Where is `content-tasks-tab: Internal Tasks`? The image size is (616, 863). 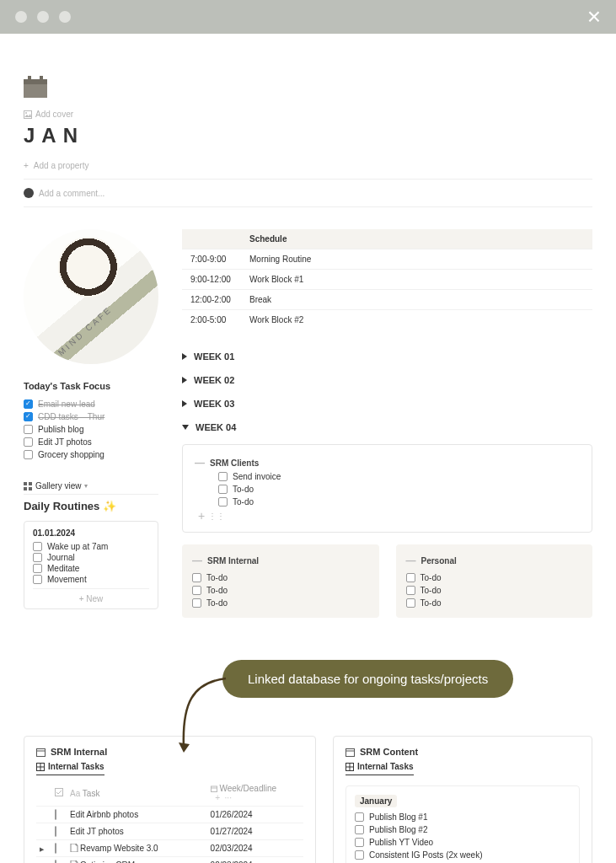
content-tasks-tab: Internal Tasks is located at coordinates (379, 769).